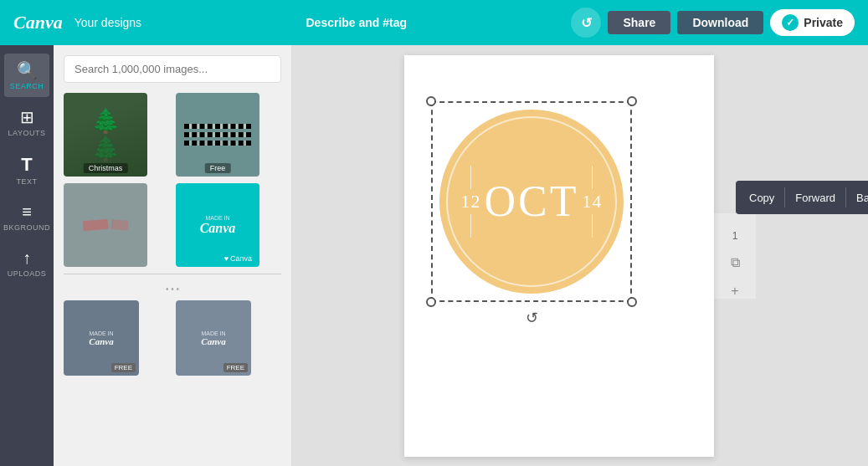  I want to click on template-item: 🌲 🌲 Christmas, so click(105, 135).